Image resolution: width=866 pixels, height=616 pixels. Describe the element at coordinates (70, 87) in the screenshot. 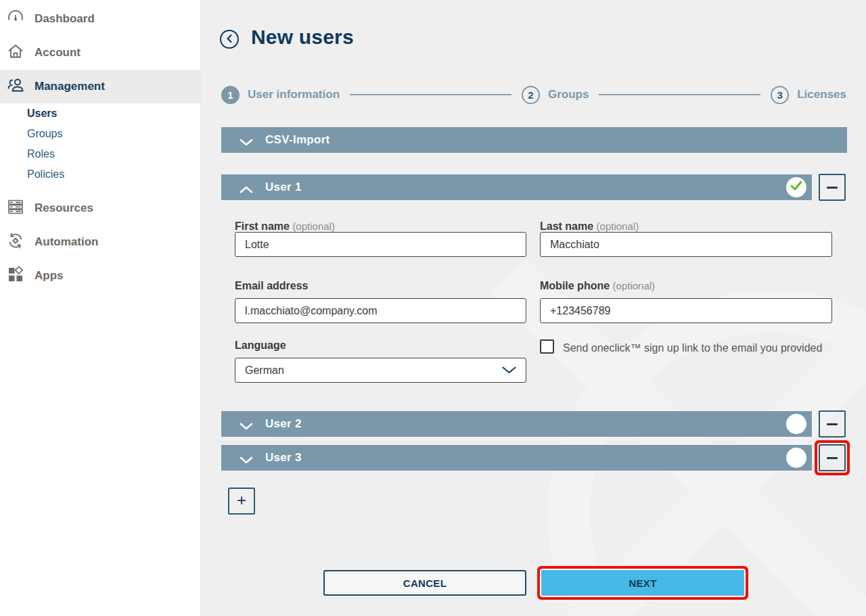

I see `sidebar-item-label: Management` at that location.